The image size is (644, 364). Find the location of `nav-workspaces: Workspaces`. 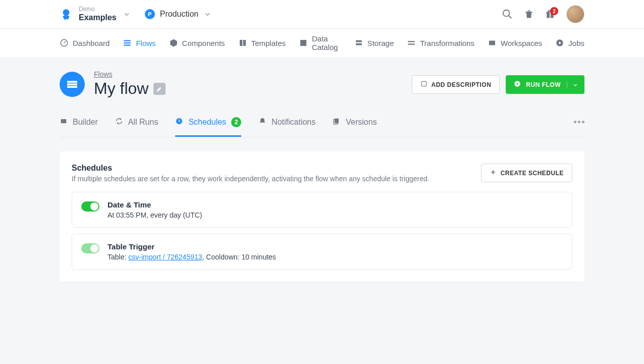

nav-workspaces: Workspaces is located at coordinates (515, 43).